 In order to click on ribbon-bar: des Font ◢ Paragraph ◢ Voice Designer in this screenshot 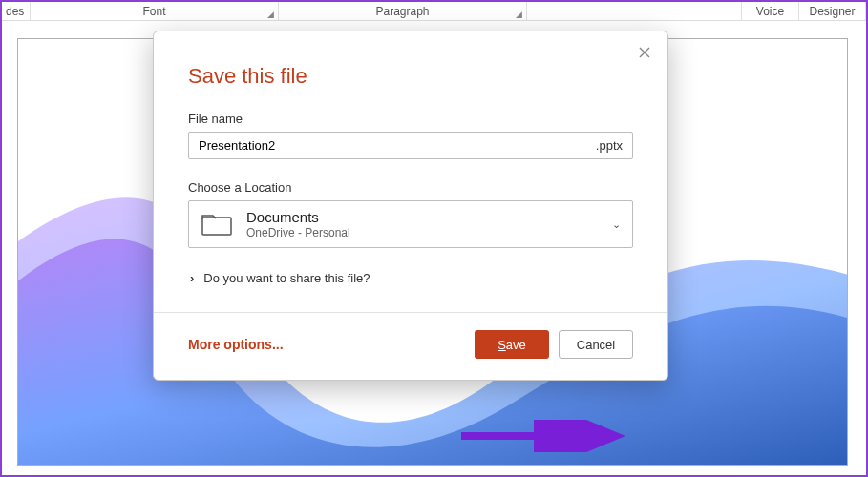, I will do `click(434, 11)`.